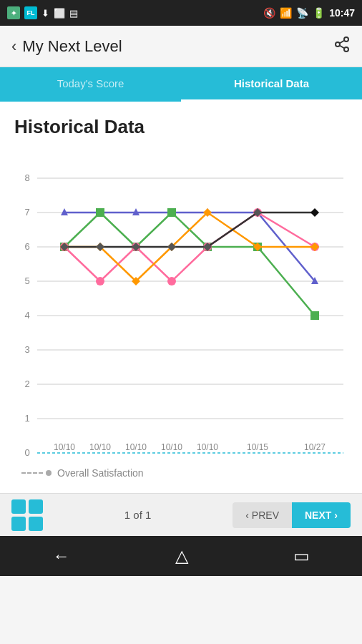 The height and width of the screenshot is (644, 362). What do you see at coordinates (138, 515) in the screenshot?
I see `pagination-label: 1 of 1` at bounding box center [138, 515].